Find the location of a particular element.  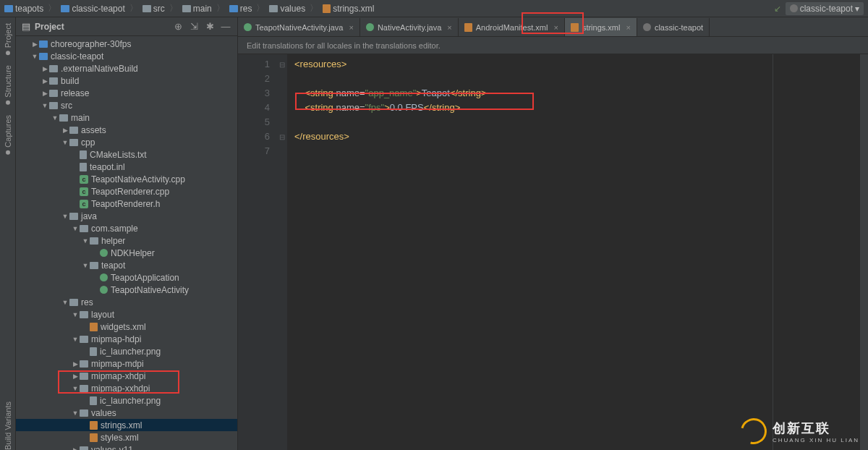

xml-icon is located at coordinates (94, 425).